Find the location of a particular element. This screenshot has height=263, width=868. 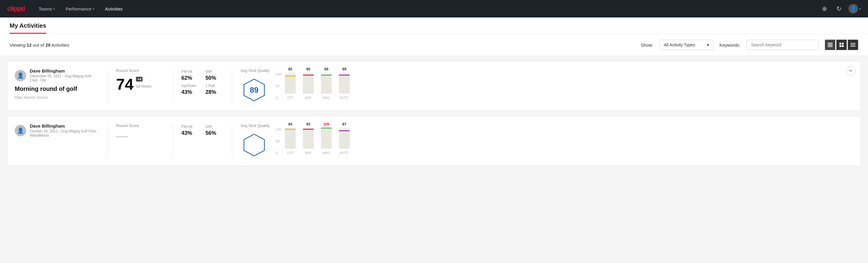

nav-teams: Teams ▾ is located at coordinates (47, 9).